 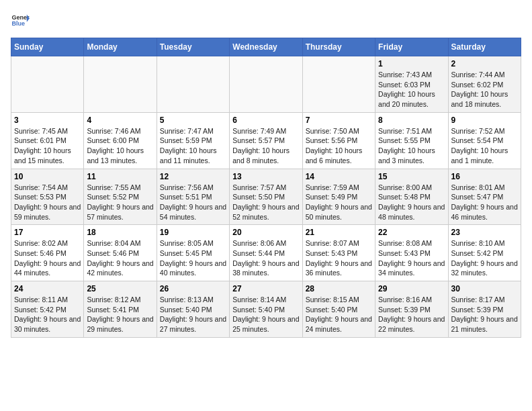 I want to click on day-info: Sunrise: 8:05 AM Sunset: 5:45 PM Dayligh…, so click(x=193, y=258).